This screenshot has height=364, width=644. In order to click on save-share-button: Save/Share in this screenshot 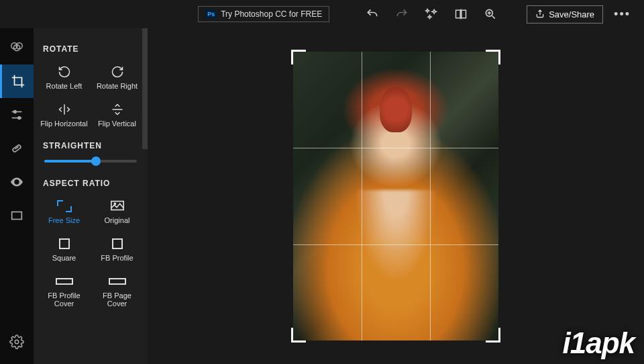, I will do `click(565, 15)`.